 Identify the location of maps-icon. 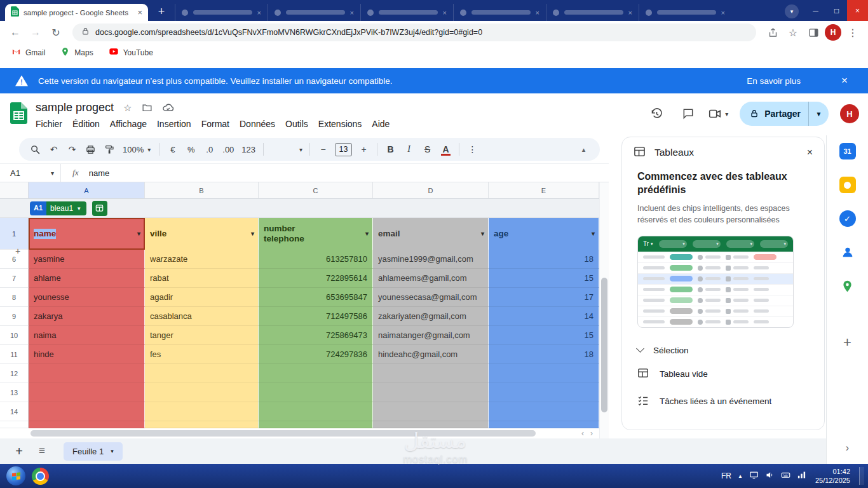
(848, 286).